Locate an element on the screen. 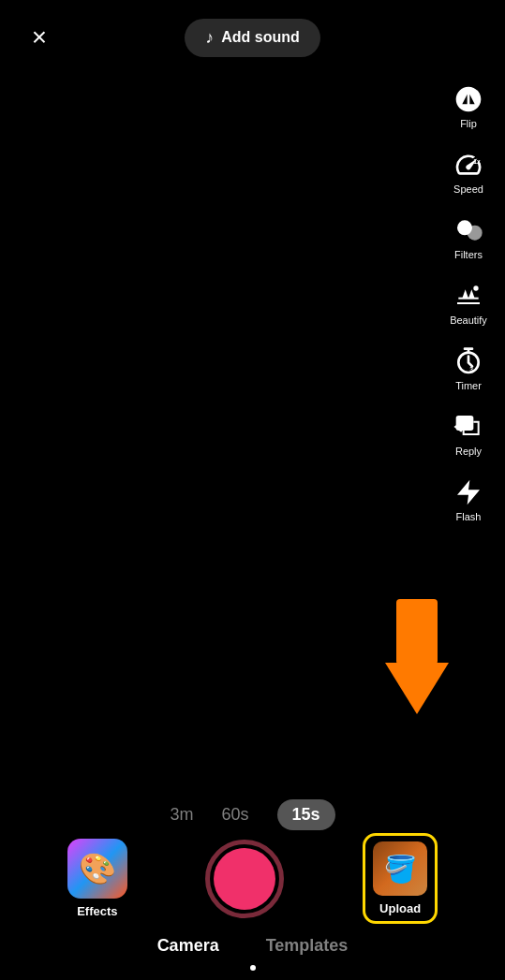  music-icon: ♪ is located at coordinates (210, 37).